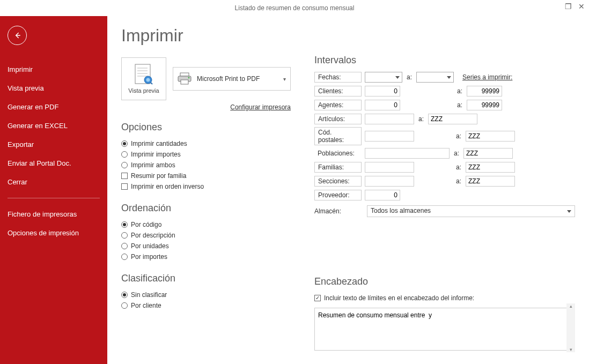 The width and height of the screenshot is (589, 364). I want to click on ordenacion-heading: Ordenación, so click(210, 208).